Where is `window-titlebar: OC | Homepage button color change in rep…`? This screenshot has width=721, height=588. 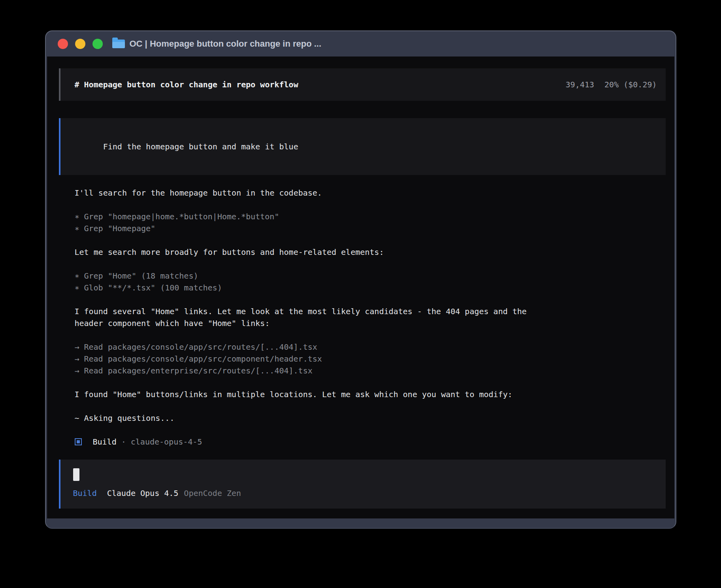 window-titlebar: OC | Homepage button color change in rep… is located at coordinates (360, 44).